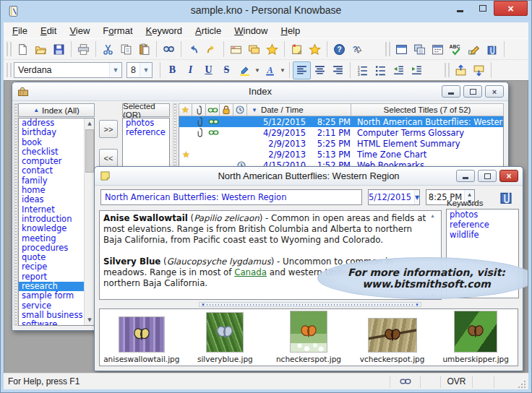 The image size is (532, 393). What do you see at coordinates (51, 286) in the screenshot?
I see `keyword-item: research` at bounding box center [51, 286].